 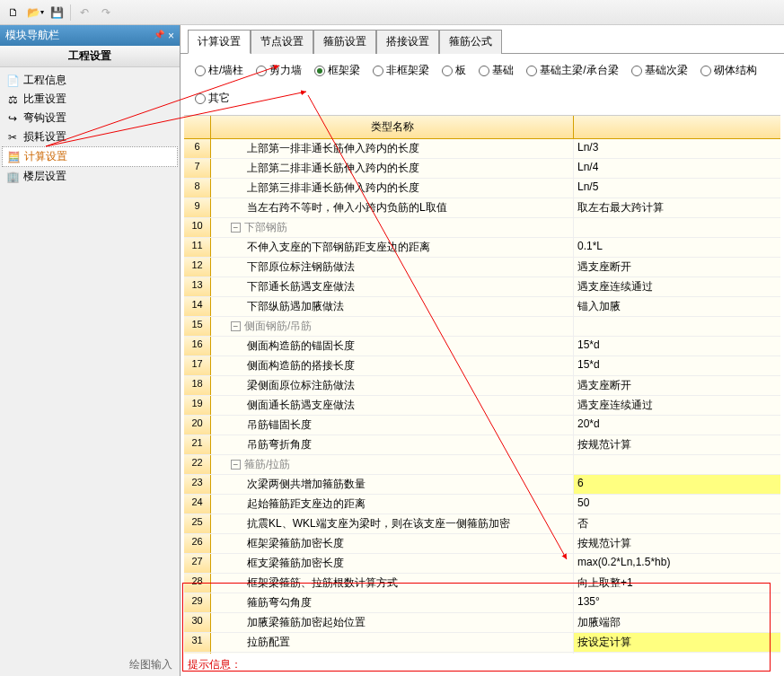 What do you see at coordinates (482, 623) in the screenshot?
I see `table-row: 30加腋梁箍筋加密起始位置加腋端部` at bounding box center [482, 623].